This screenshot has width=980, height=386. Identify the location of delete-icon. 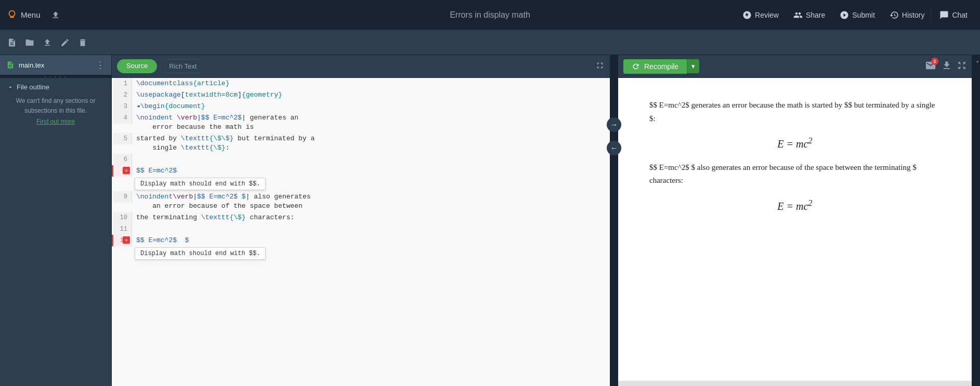
(83, 43).